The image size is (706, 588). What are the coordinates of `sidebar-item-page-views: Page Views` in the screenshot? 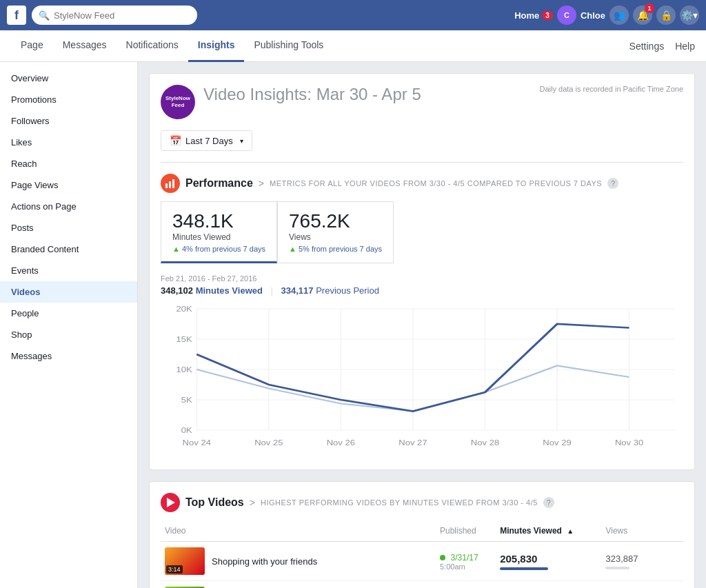 It's located at (69, 185).